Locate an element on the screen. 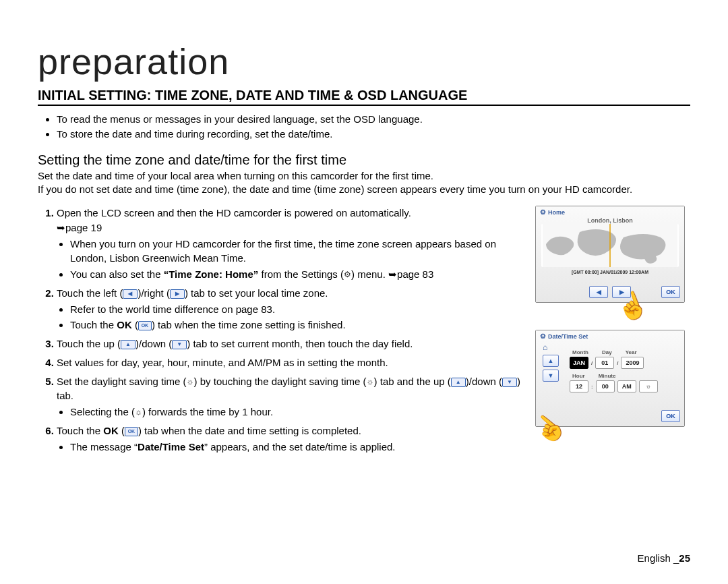 This screenshot has width=728, height=584. right-icon: ▶ is located at coordinates (177, 294).